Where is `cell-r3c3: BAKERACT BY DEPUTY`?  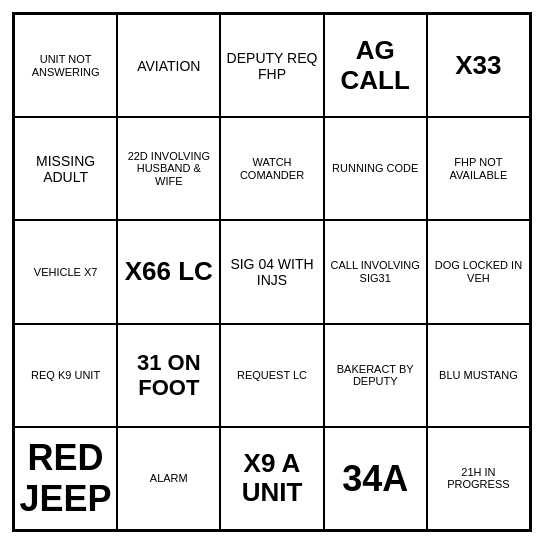
cell-r3c3: BAKERACT BY DEPUTY is located at coordinates (376, 376).